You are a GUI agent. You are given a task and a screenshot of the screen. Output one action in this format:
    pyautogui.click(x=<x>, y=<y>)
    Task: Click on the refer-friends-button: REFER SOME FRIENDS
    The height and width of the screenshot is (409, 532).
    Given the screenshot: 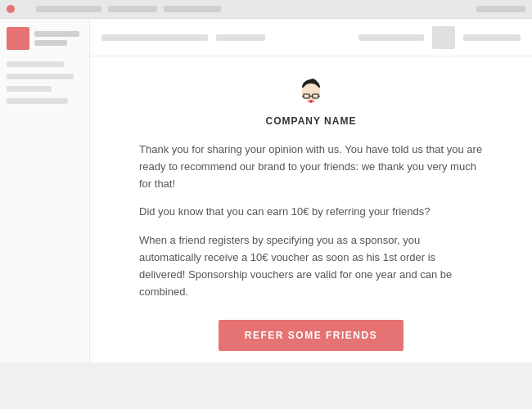 What is the action you would take?
    pyautogui.click(x=311, y=335)
    